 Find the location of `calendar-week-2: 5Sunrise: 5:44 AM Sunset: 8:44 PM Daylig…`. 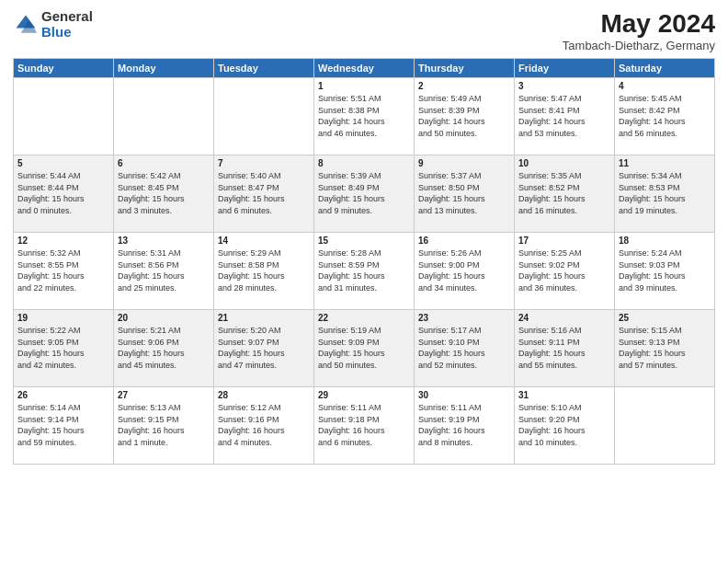

calendar-week-2: 5Sunrise: 5:44 AM Sunset: 8:44 PM Daylig… is located at coordinates (364, 194).